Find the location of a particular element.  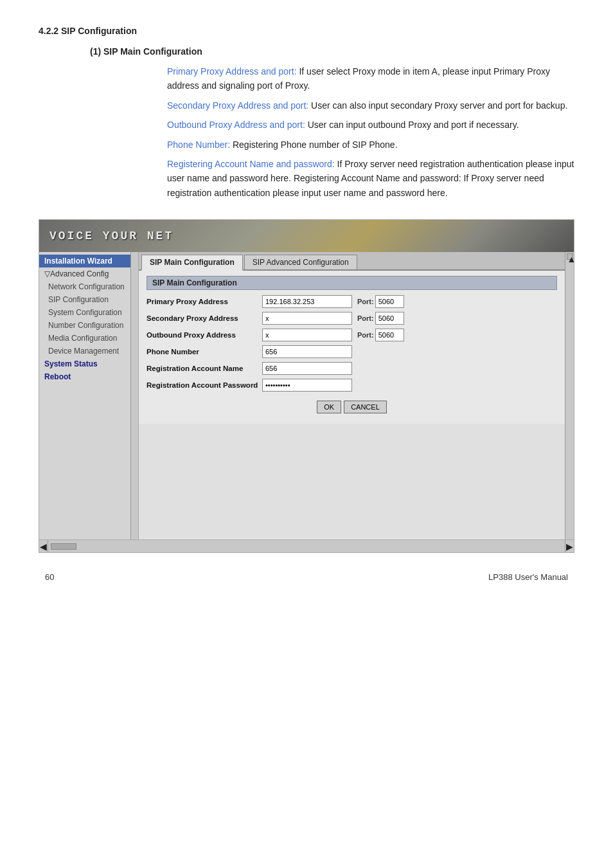

paragraph-3: Outbound Proxy Address and port: User ca… is located at coordinates (371, 125).